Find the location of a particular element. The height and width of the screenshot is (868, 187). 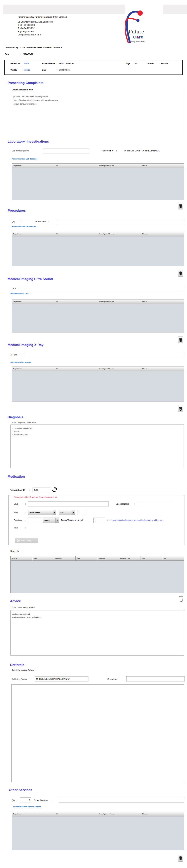

procedures-colon: : is located at coordinates (48, 222).